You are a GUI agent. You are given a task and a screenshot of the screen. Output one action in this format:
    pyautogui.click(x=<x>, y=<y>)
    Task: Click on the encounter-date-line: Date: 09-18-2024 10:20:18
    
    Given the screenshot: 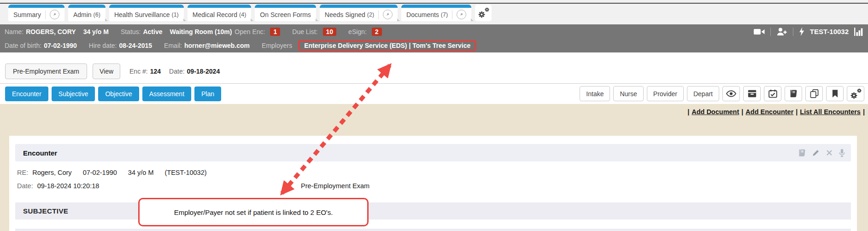 What is the action you would take?
    pyautogui.click(x=63, y=186)
    